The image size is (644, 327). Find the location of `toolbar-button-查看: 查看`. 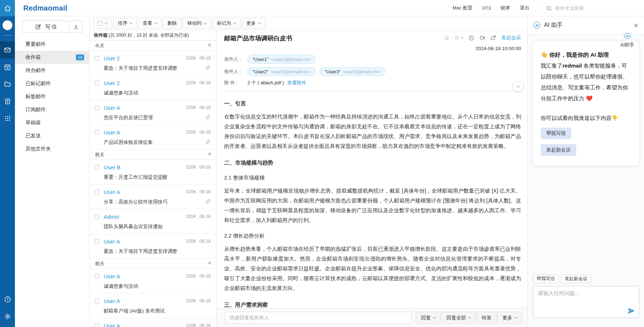

toolbar-button-查看: 查看 is located at coordinates (150, 23).